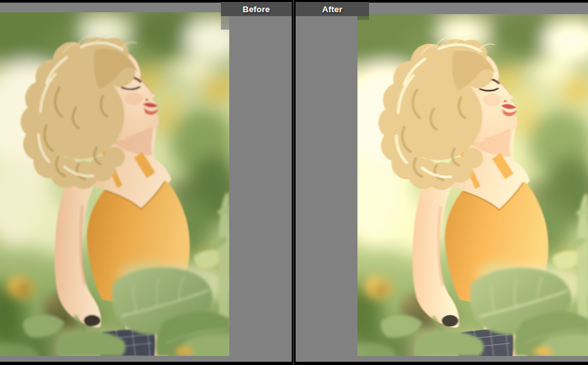 The height and width of the screenshot is (365, 588). Describe the element at coordinates (294, 183) in the screenshot. I see `pane-divider` at that location.